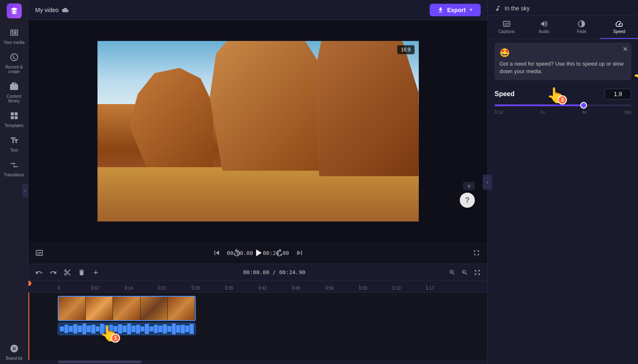 Image resolution: width=638 pixels, height=364 pixels. Describe the element at coordinates (467, 200) in the screenshot. I see `help-button: ?` at that location.